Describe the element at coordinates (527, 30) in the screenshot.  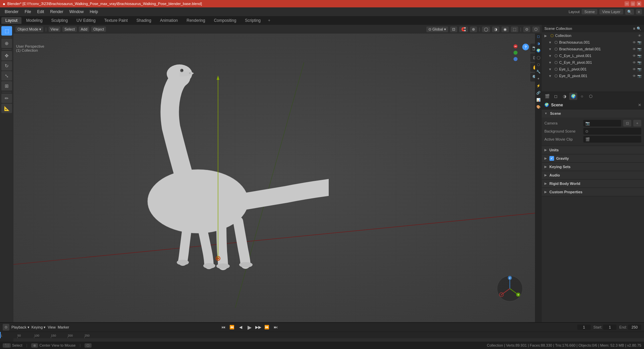
I see `overlay-toggle: ⊙` at that location.